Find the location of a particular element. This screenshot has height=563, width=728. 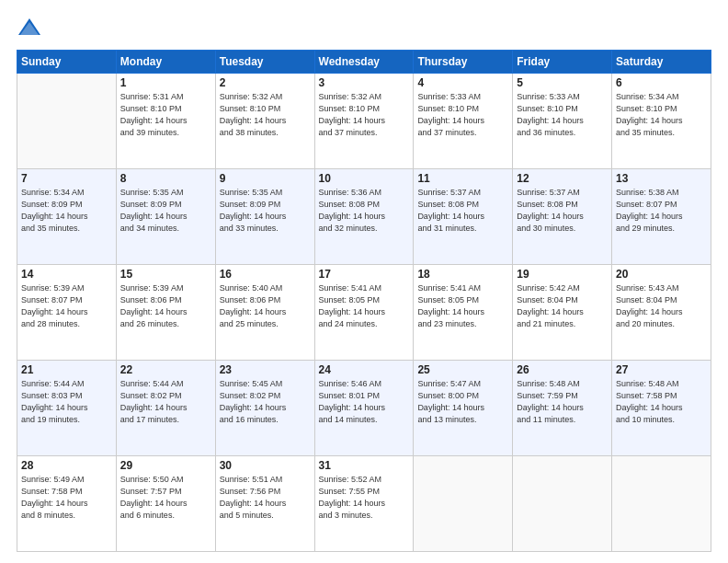

day-number: 31 is located at coordinates (364, 465).